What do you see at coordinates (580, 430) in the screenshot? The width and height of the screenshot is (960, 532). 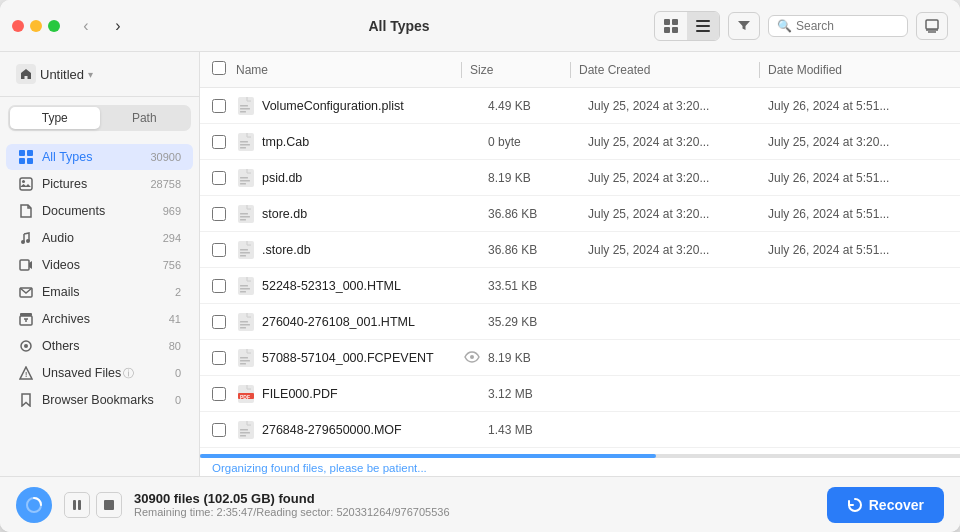 I see `table-row: 276848-279650000.MOF1.43 MB` at bounding box center [580, 430].